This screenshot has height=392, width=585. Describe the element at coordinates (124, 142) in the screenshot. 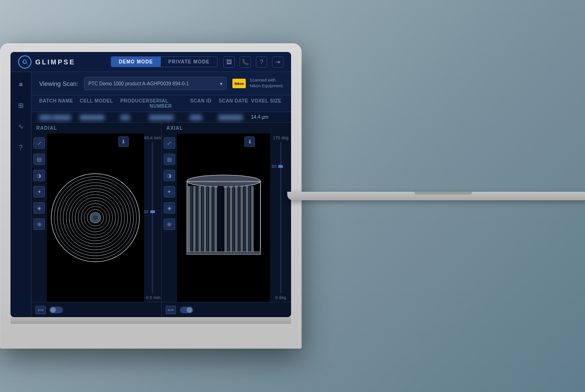

I see `radial-download-button: ⬇` at that location.